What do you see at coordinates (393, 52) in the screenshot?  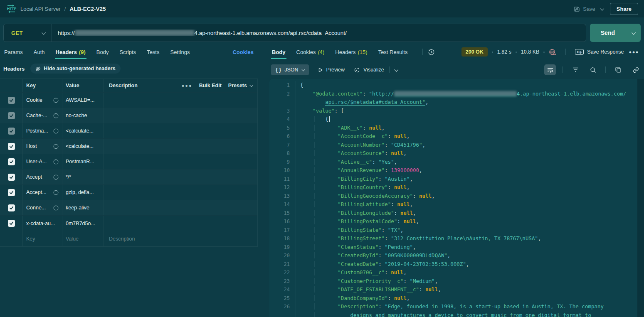 I see `tab-test-results: Test Results` at bounding box center [393, 52].